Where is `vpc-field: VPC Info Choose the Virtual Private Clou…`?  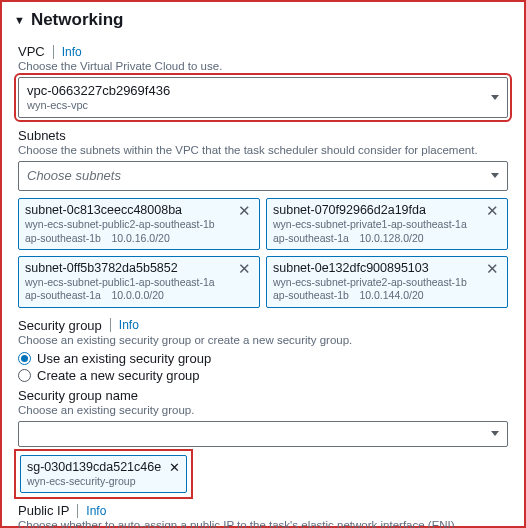 vpc-field: VPC Info Choose the Virtual Private Clou… is located at coordinates (263, 81).